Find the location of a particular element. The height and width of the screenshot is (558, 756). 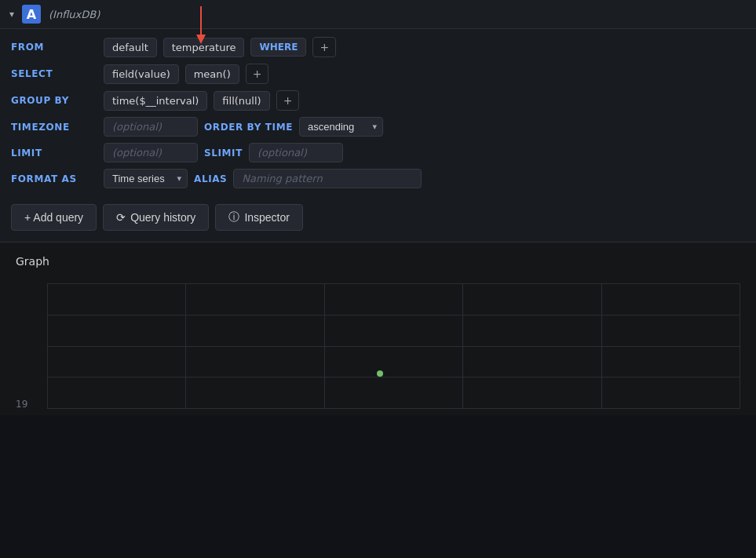

from-tag-default: default is located at coordinates (130, 47).